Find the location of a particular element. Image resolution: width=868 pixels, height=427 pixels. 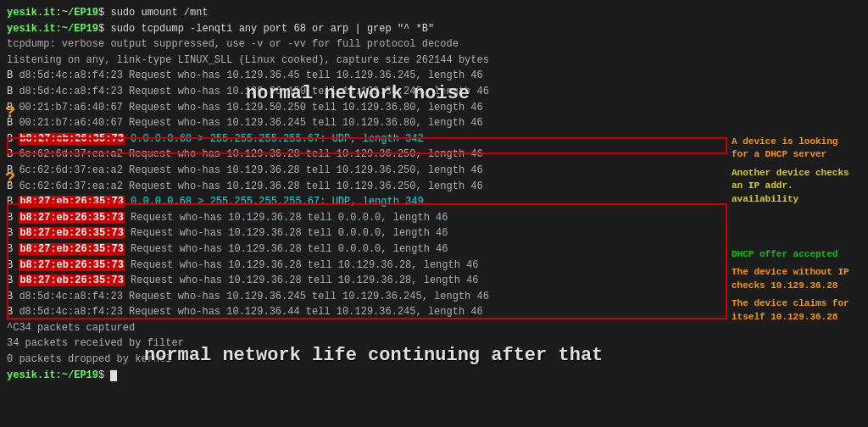

terminal-line: listening on any, link-type LINUX_SLL (L… is located at coordinates (434, 61).